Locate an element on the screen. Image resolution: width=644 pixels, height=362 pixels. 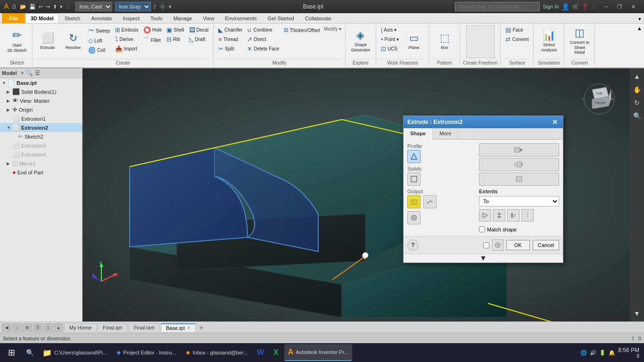
box-pattern-btn: ⬚ Box is located at coordinates (445, 41).